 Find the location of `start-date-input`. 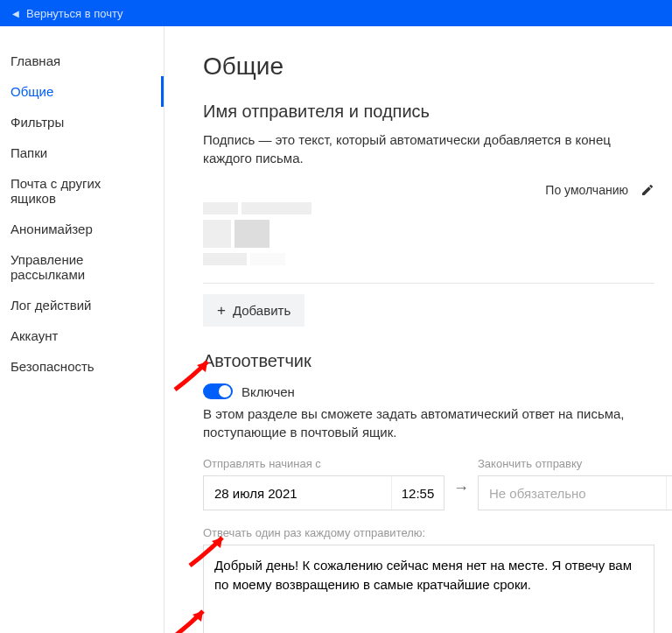

start-date-input is located at coordinates (298, 493).